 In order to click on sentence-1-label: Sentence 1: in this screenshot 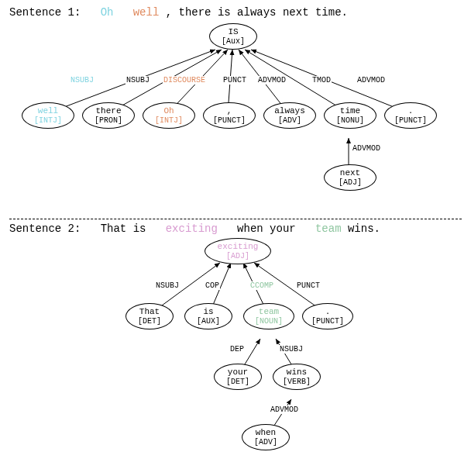, I will do `click(45, 12)`.